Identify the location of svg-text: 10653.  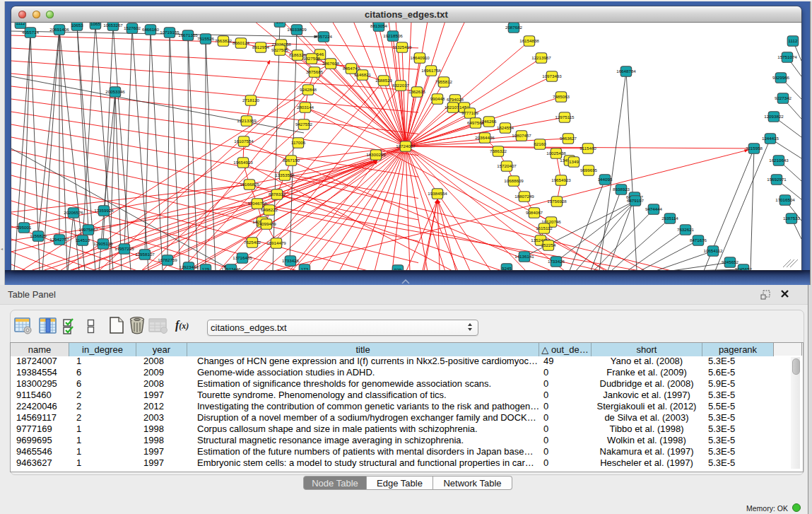
(77, 25).